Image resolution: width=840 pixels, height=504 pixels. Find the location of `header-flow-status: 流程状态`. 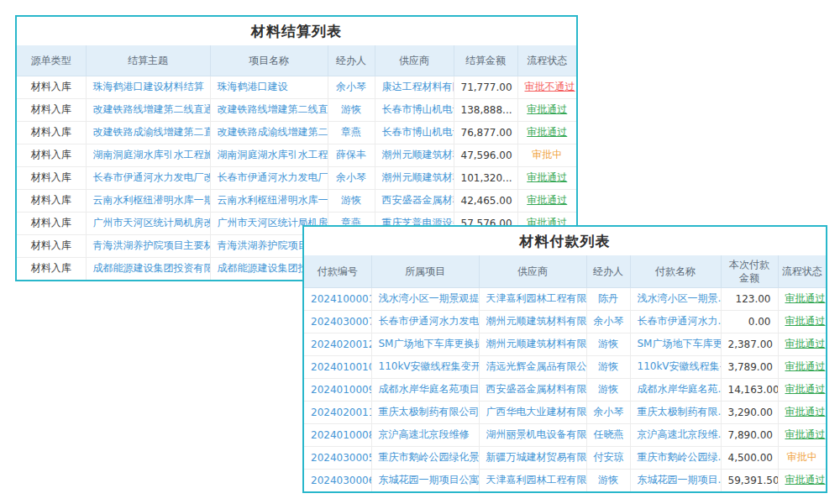

header-flow-status: 流程状态 is located at coordinates (801, 271).